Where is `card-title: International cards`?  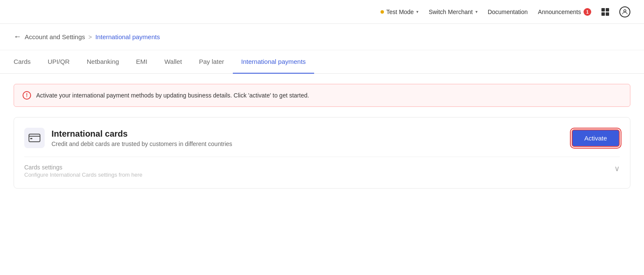
card-title: International cards is located at coordinates (142, 134).